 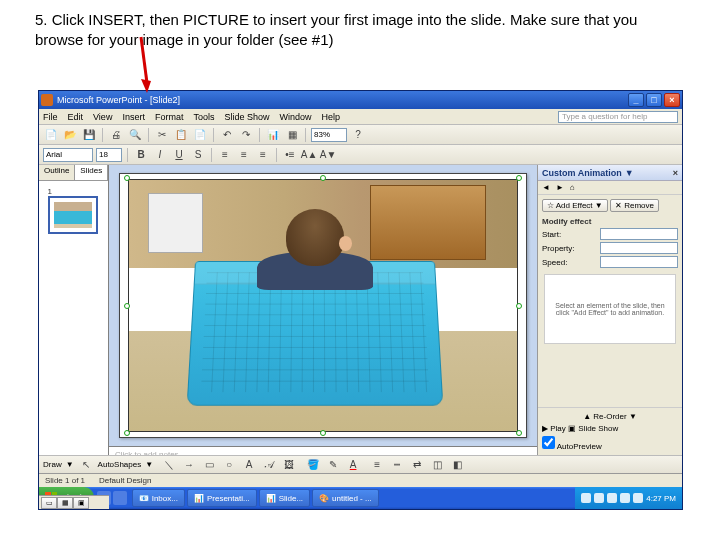 I want to click on decrease-font-button: A▼, so click(x=328, y=155).